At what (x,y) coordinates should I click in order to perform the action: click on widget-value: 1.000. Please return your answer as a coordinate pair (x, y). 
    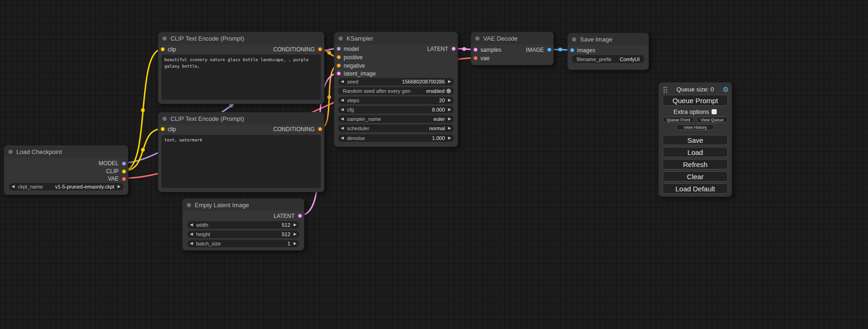
    Looking at the image, I should click on (438, 138).